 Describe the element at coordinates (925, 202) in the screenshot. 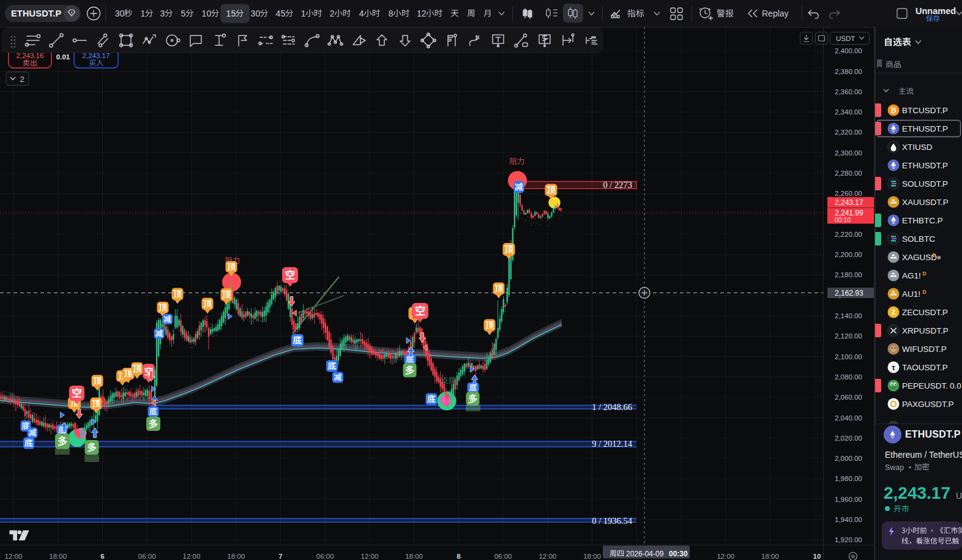

I see `svg-text: XAUUSDT.P` at that location.